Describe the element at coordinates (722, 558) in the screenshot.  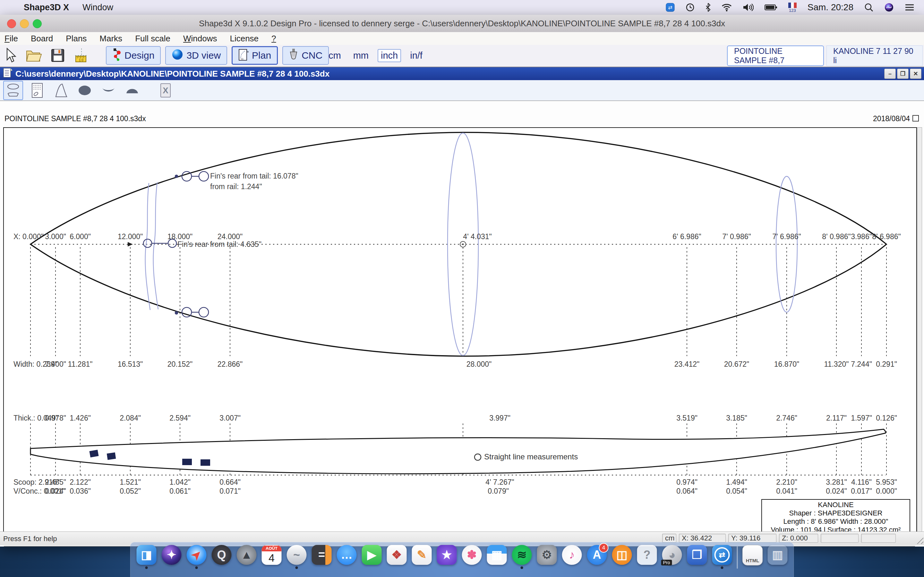
I see `dock-item-teamviewer: ⇄` at that location.